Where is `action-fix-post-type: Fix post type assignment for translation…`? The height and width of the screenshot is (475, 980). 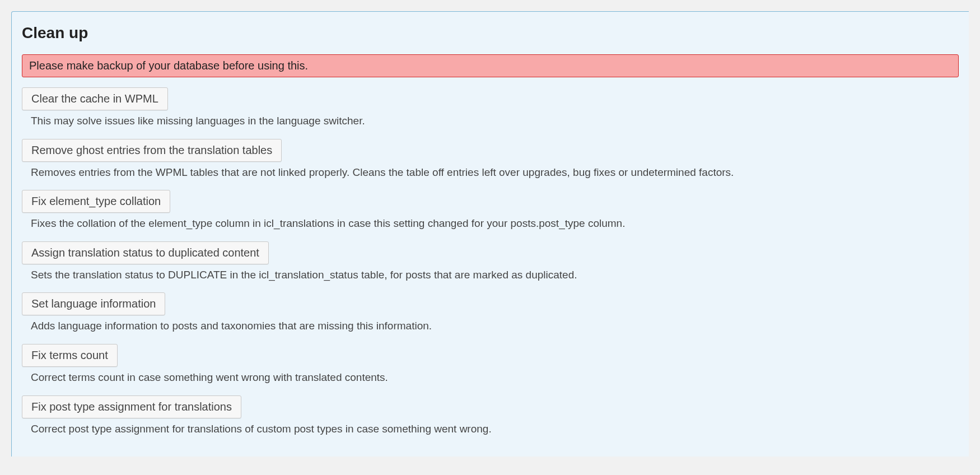
action-fix-post-type: Fix post type assignment for translation… is located at coordinates (491, 416).